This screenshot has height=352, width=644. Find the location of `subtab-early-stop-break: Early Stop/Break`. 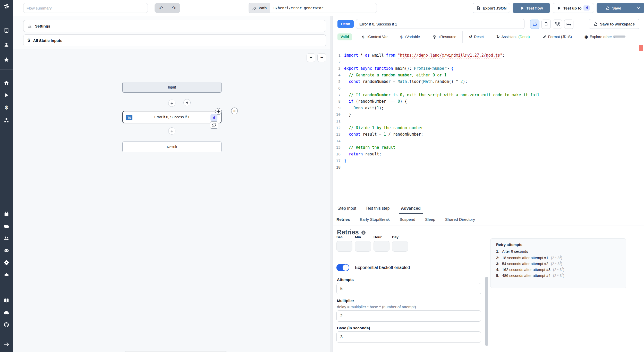

subtab-early-stop-break: Early Stop/Break is located at coordinates (375, 220).